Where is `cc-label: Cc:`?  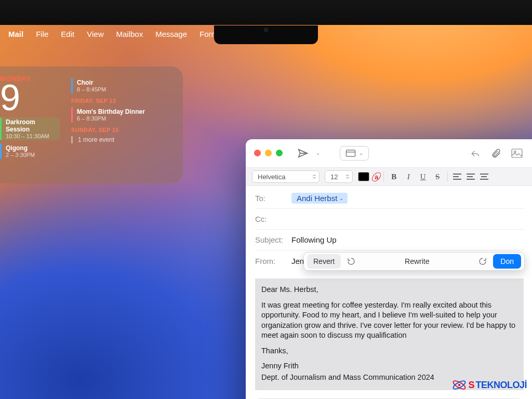
cc-label: Cc: is located at coordinates (273, 219).